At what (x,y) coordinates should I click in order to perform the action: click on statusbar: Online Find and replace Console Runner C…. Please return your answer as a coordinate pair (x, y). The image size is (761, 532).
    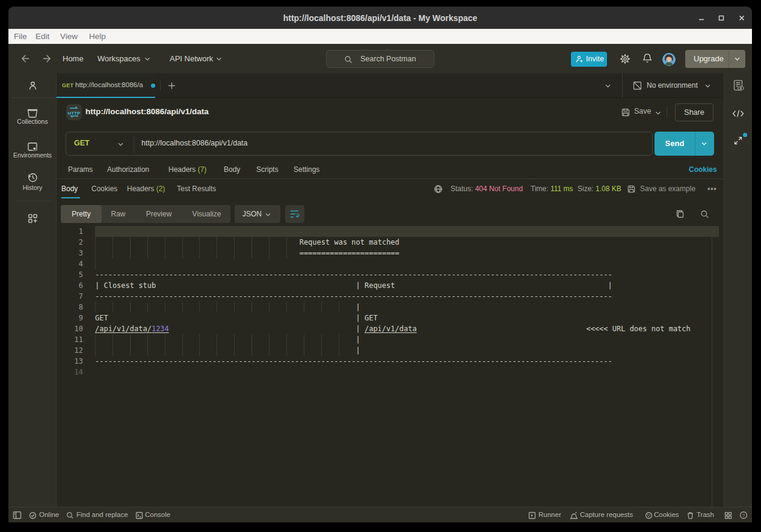
    Looking at the image, I should click on (380, 515).